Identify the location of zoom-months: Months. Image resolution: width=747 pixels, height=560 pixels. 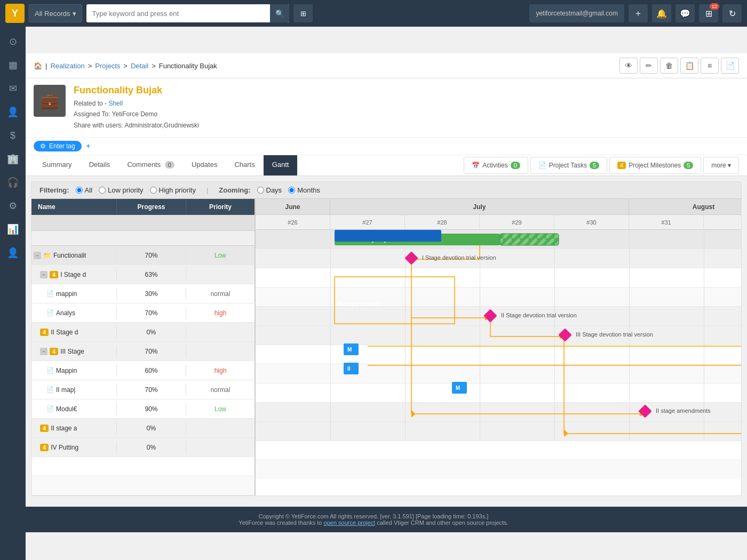
(304, 190).